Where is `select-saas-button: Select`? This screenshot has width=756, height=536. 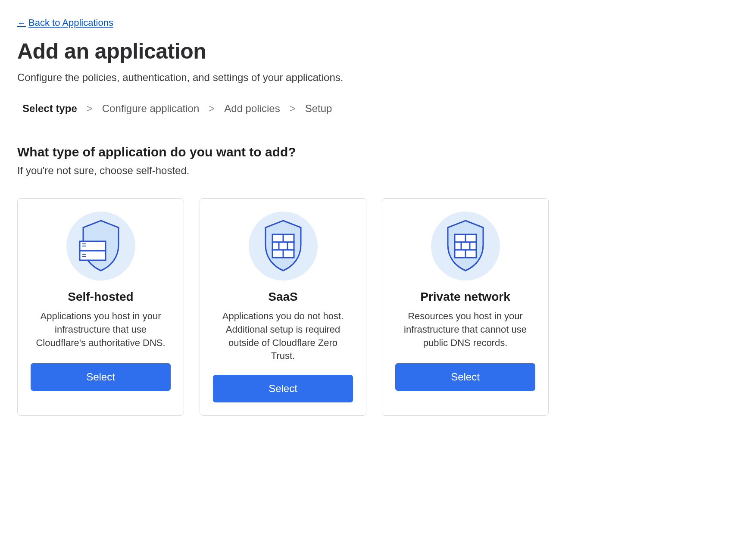 select-saas-button: Select is located at coordinates (283, 389).